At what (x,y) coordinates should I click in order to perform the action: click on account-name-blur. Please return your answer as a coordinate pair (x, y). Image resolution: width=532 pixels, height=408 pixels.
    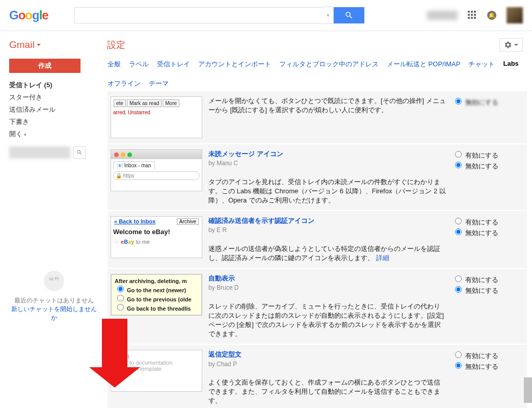
    Looking at the image, I should click on (442, 15).